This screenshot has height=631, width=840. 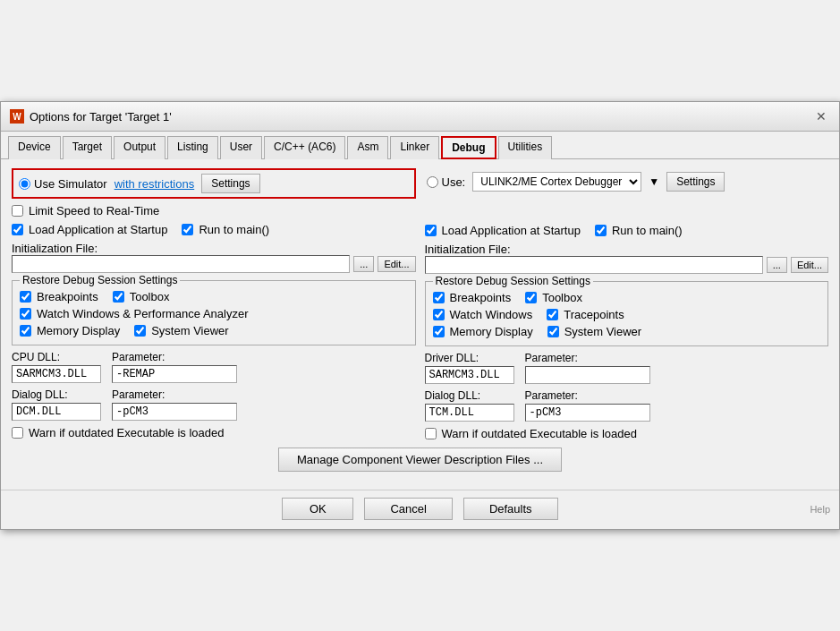 I want to click on system-viewer-row-left: System Viewer, so click(x=181, y=331).